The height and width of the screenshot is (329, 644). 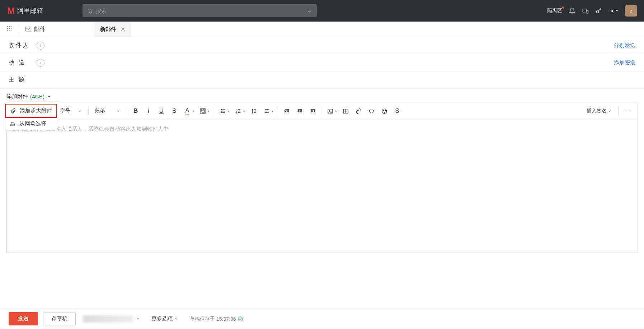 I want to click on saved-status: 草稿保存于 15:37:36, so click(x=217, y=319).